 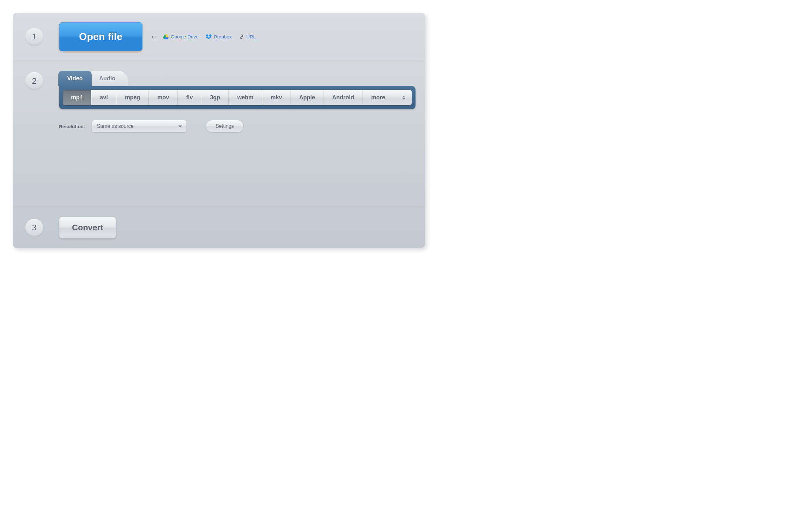 I want to click on convert-button: Convert, so click(x=88, y=227).